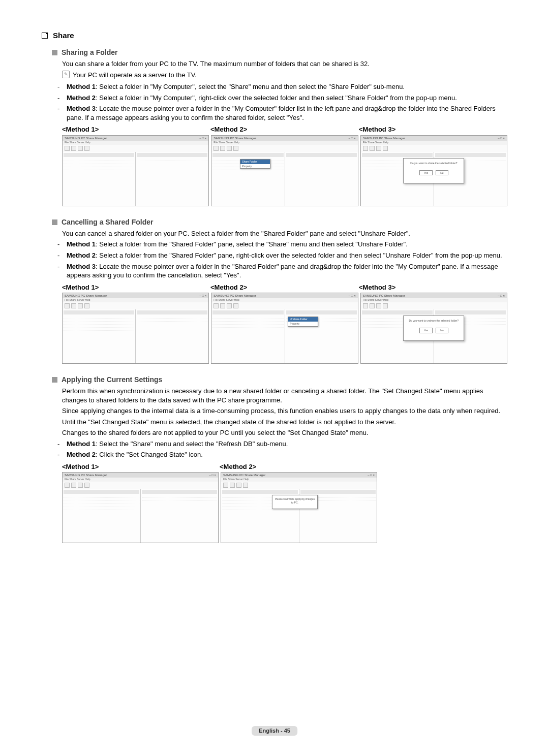  I want to click on note-icon: ✎, so click(66, 74).